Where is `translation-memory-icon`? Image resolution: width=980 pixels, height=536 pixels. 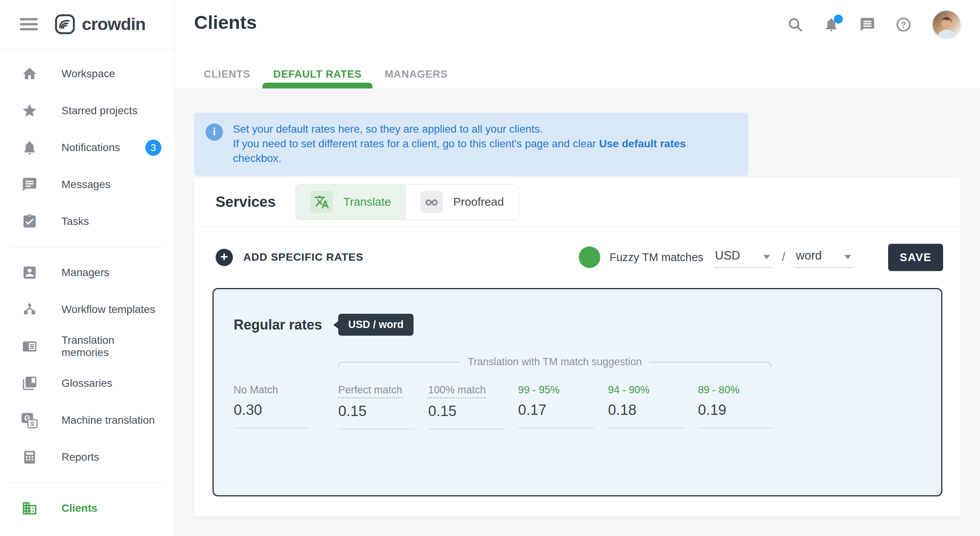
translation-memory-icon is located at coordinates (30, 346).